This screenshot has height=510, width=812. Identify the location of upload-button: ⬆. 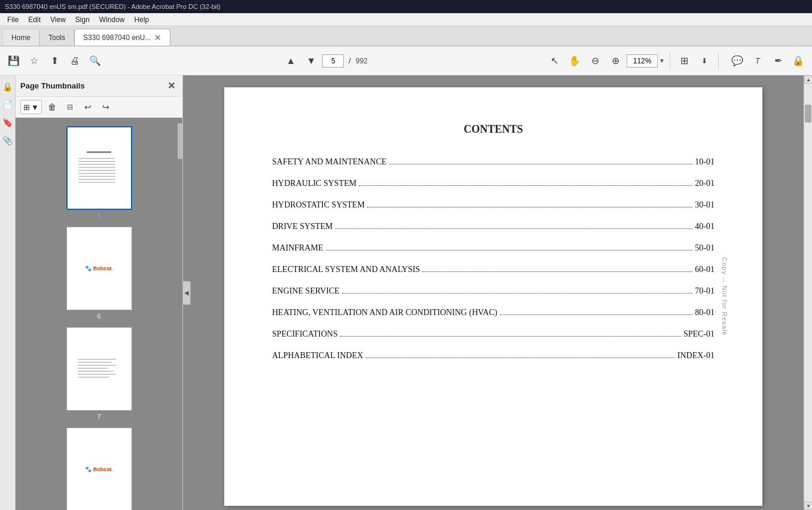
(54, 61).